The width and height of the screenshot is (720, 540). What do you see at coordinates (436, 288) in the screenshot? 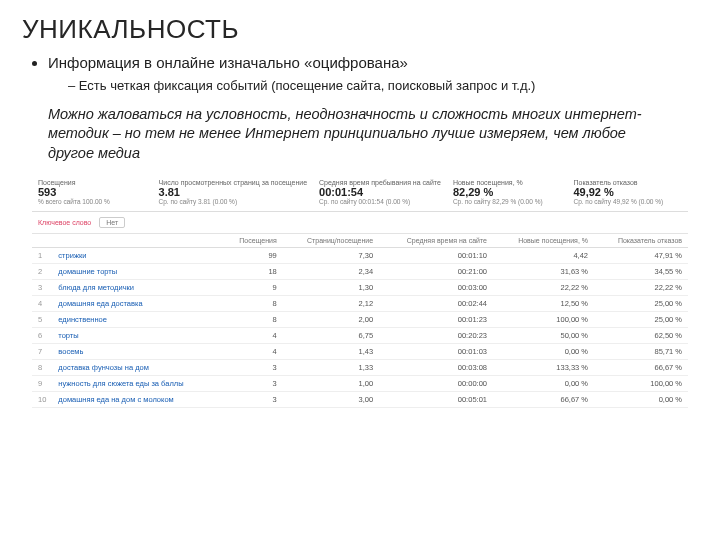
I see `time-cell: 00:03:00` at bounding box center [436, 288].